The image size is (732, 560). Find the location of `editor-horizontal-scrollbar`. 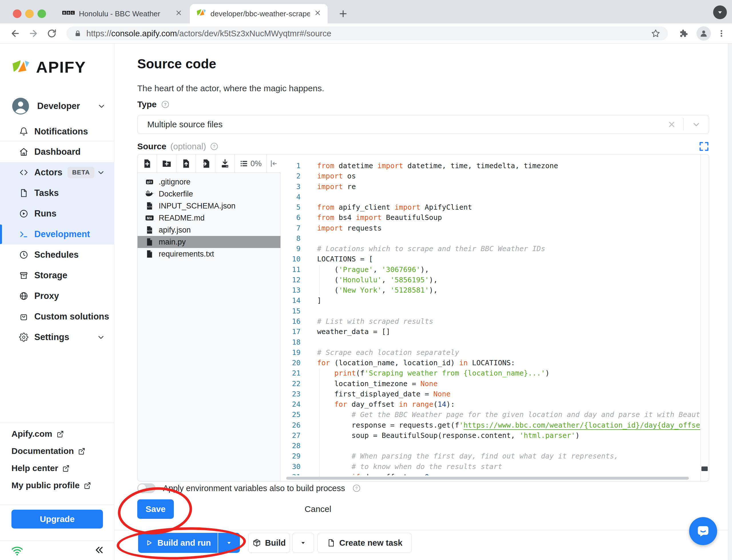

editor-horizontal-scrollbar is located at coordinates (490, 478).